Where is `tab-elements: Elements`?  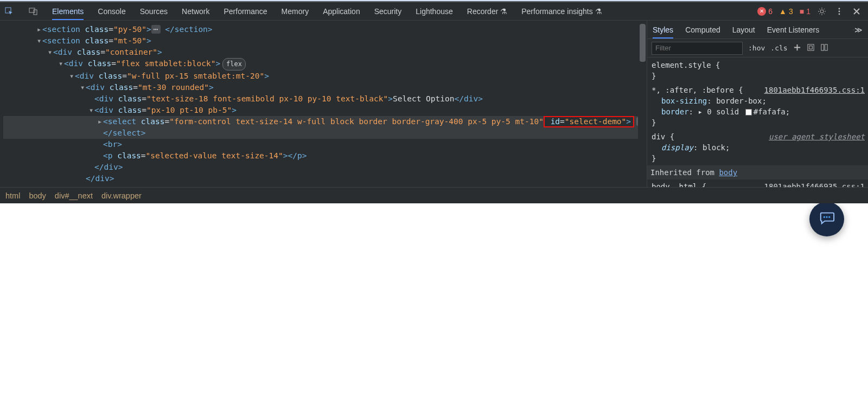 tab-elements: Elements is located at coordinates (68, 11).